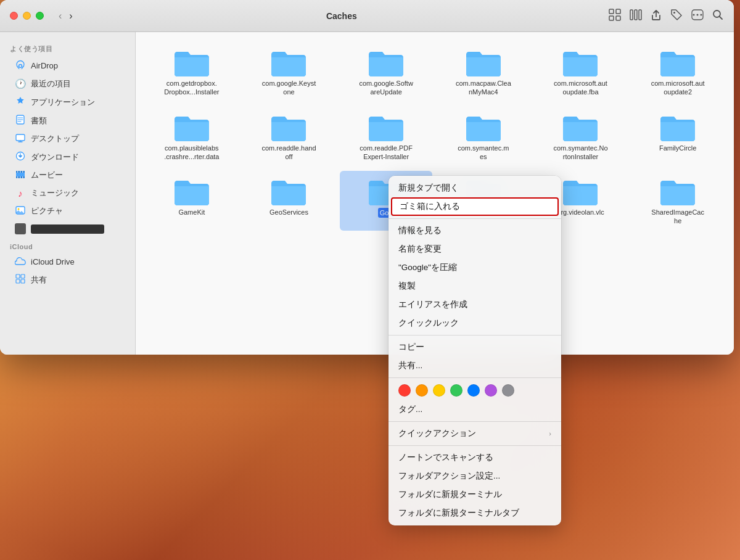 The width and height of the screenshot is (740, 560). What do you see at coordinates (386, 72) in the screenshot?
I see `list-item: com.google.SoftwareUpdate` at bounding box center [386, 72].